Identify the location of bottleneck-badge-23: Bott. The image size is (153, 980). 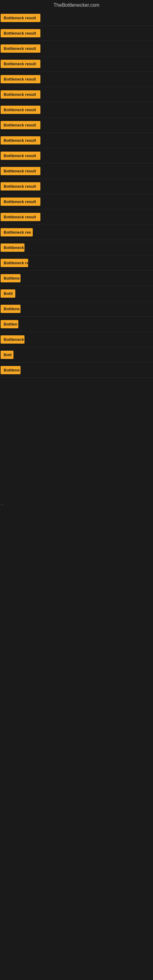
(7, 355).